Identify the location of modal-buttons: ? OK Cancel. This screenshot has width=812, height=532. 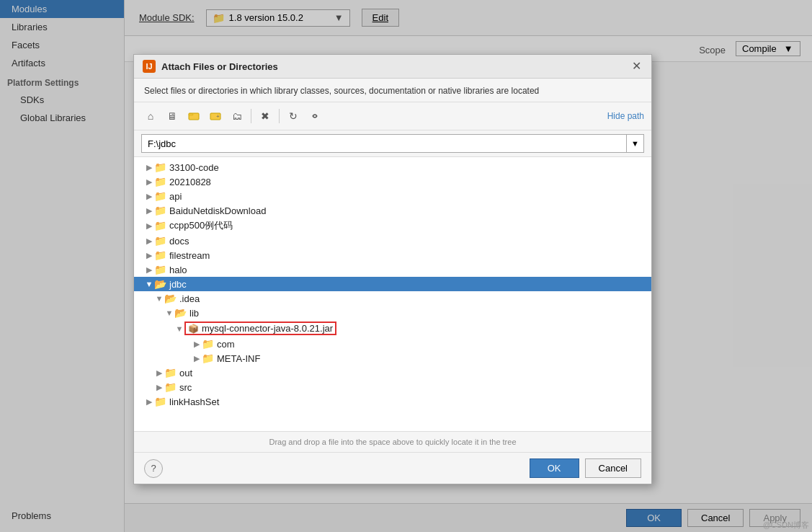
(393, 468).